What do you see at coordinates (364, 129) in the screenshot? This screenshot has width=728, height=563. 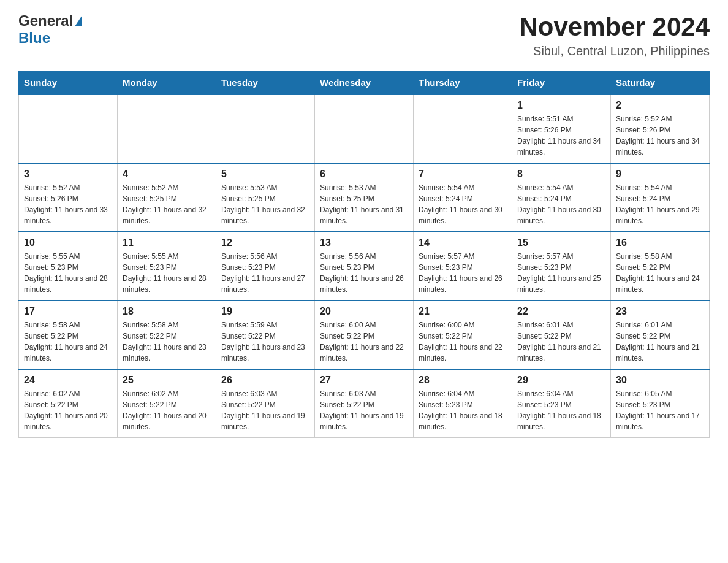 I see `calendar-week-0: 1Sunrise: 5:51 AMSunset: 5:26 PMDaylight…` at bounding box center [364, 129].